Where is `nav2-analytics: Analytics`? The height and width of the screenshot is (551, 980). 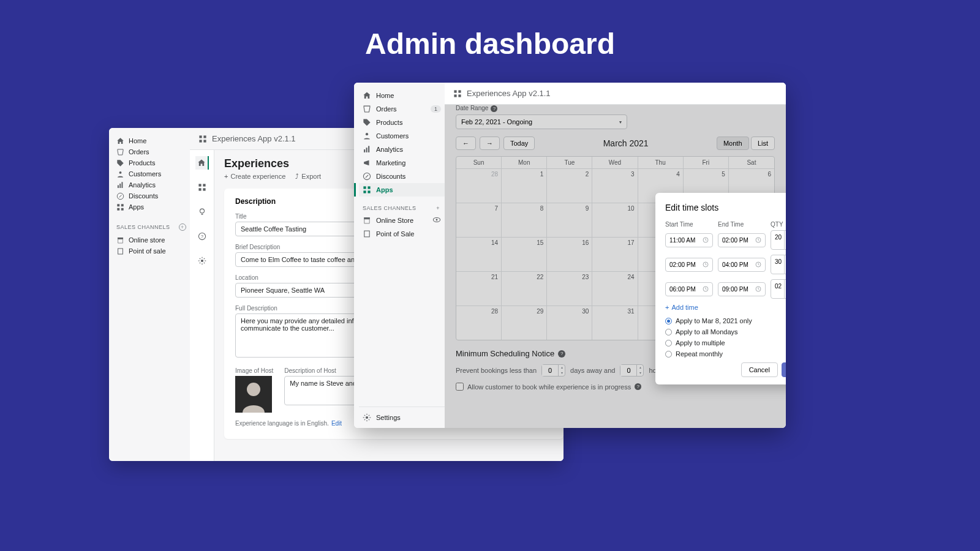
nav2-analytics: Analytics is located at coordinates (402, 149).